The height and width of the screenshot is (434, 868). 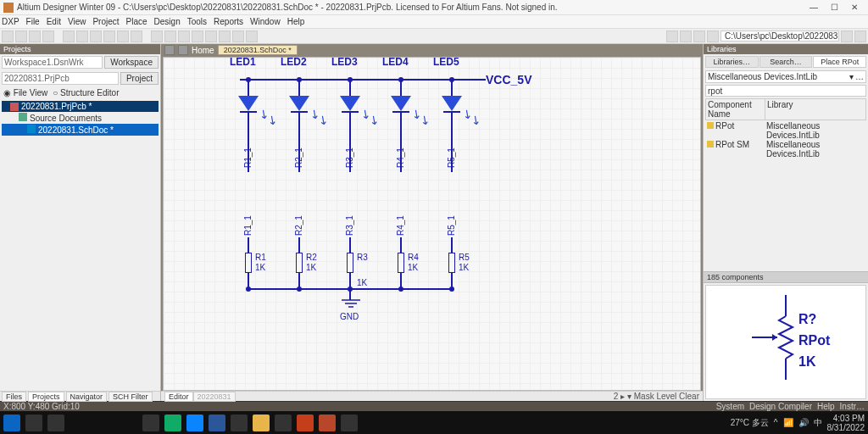 I want to click on tree-schdoc: 20220831.SchDoc *, so click(x=80, y=130).